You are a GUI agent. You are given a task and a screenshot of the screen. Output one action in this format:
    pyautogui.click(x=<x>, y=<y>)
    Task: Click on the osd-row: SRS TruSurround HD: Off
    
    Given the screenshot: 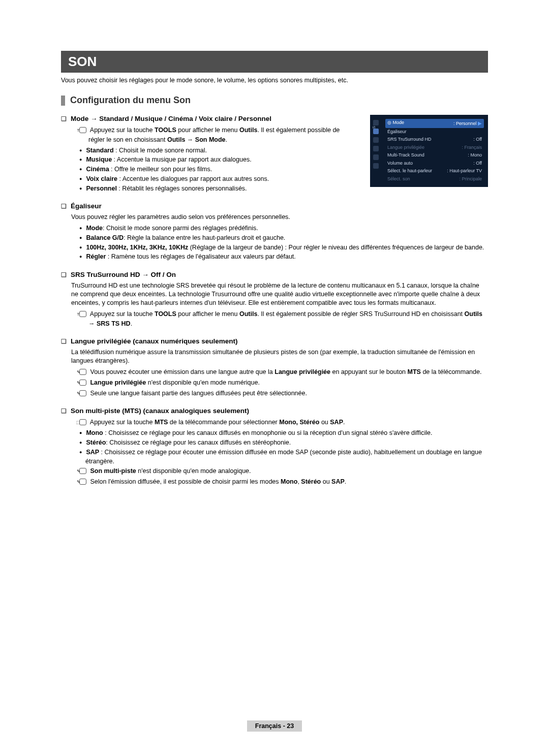 What is the action you would take?
    pyautogui.click(x=435, y=140)
    